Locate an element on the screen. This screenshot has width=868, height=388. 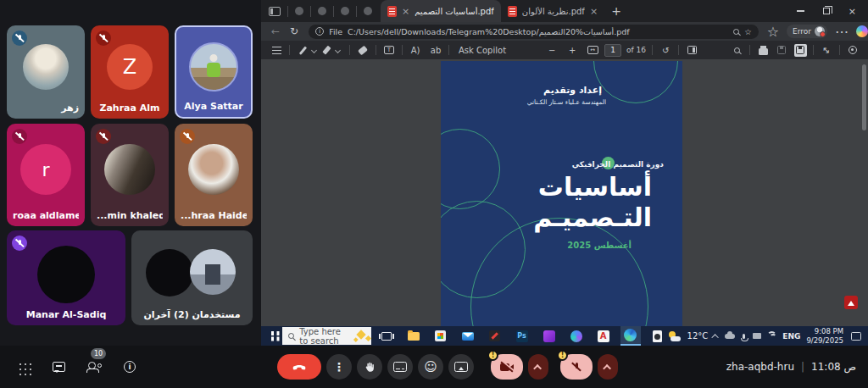
chat-button is located at coordinates (58, 367).